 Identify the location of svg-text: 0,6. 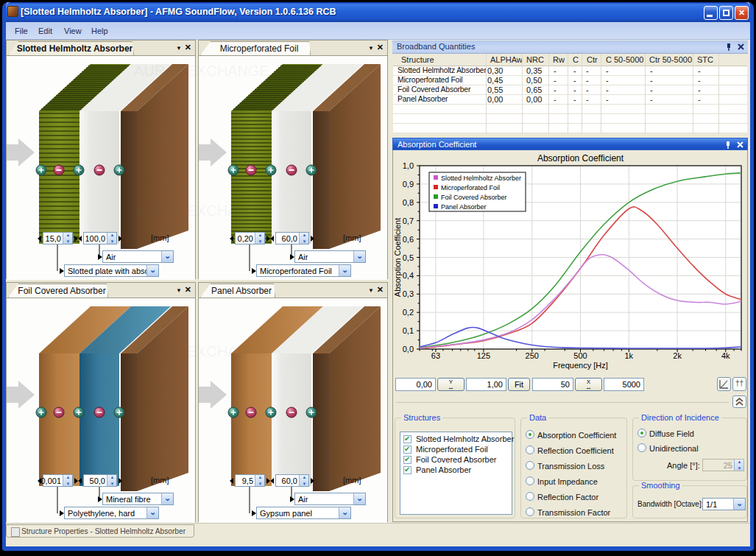
(408, 239).